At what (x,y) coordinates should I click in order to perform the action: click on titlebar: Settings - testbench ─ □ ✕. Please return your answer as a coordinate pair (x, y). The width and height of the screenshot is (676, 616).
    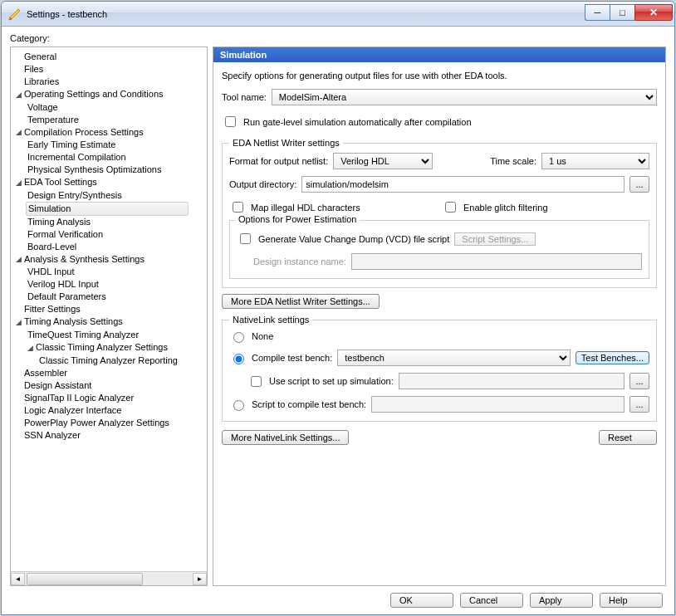
    Looking at the image, I should click on (338, 14).